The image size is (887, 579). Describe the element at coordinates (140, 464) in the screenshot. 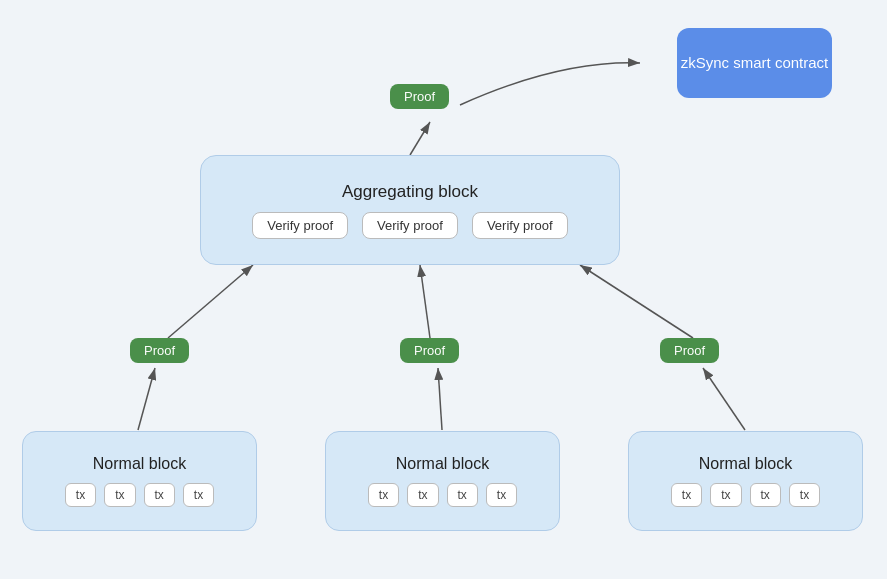

I see `normal-block-left-title: Normal block` at that location.